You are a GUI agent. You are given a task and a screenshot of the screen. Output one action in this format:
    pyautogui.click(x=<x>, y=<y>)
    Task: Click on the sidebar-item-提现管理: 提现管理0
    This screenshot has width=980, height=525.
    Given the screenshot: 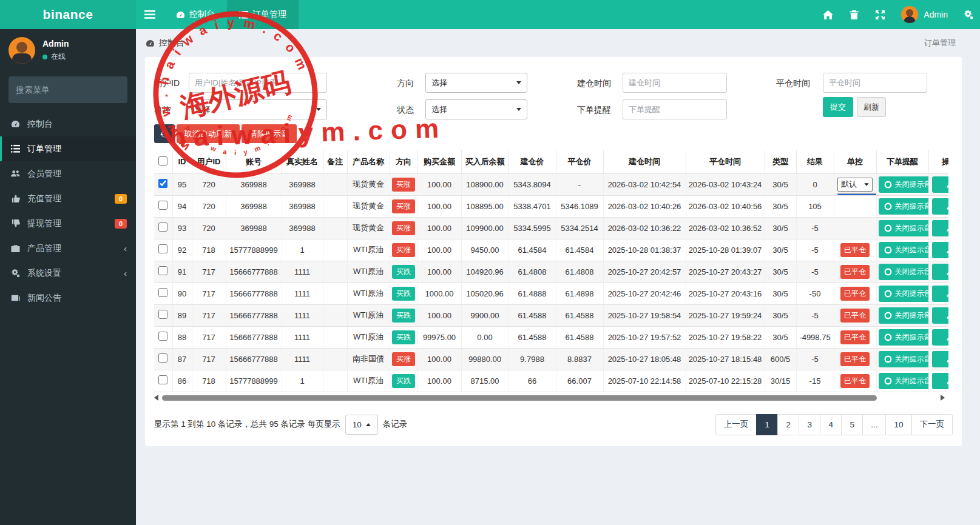 What is the action you would take?
    pyautogui.click(x=68, y=223)
    